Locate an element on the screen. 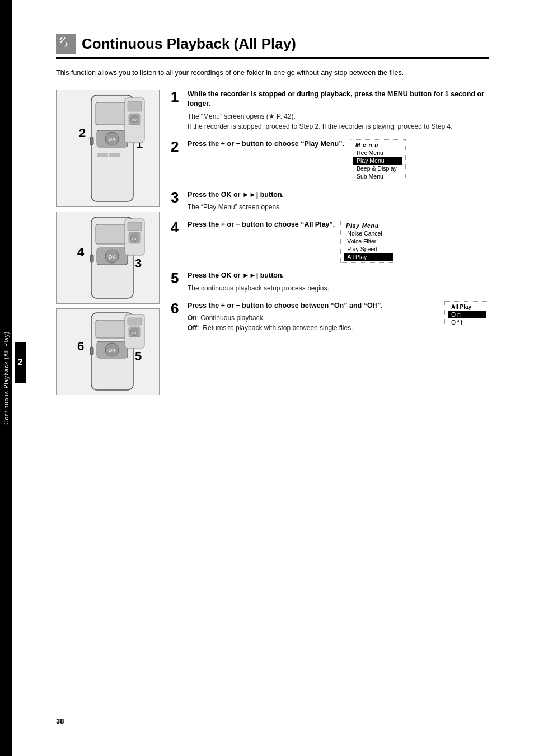  allplay-box: All Play O n O f f is located at coordinates (467, 314).